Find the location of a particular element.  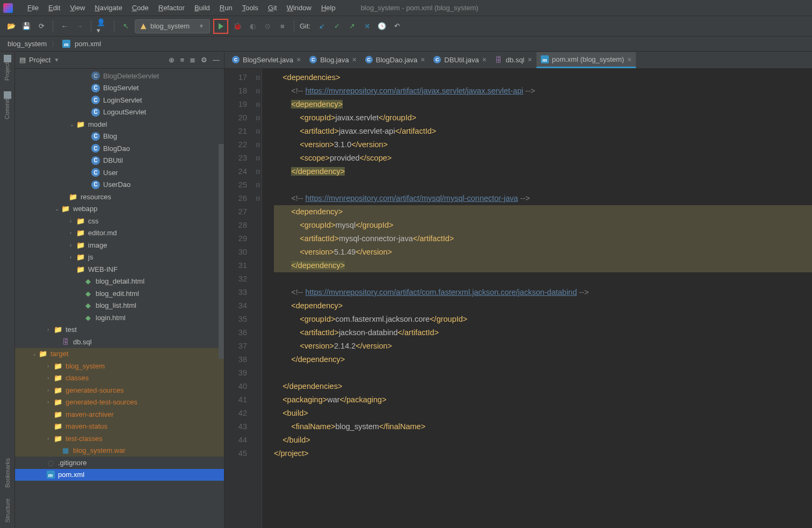

tree-item-editor-md: ›📁editor.md is located at coordinates (119, 233).